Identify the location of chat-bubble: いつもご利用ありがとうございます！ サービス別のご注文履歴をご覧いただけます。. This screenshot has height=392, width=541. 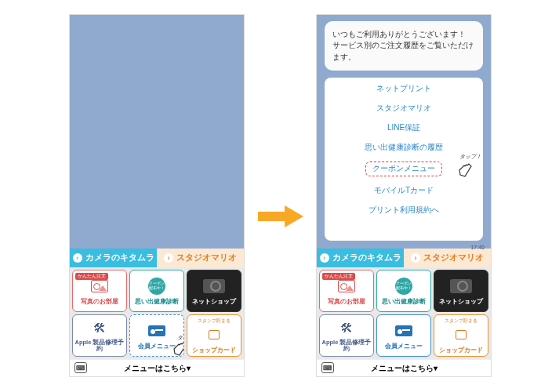
(404, 45).